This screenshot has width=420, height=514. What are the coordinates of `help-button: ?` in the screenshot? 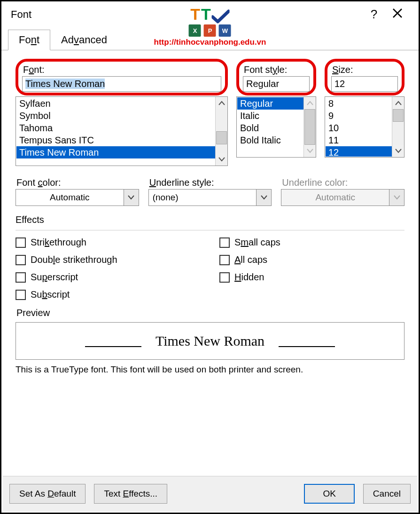 It's located at (374, 14).